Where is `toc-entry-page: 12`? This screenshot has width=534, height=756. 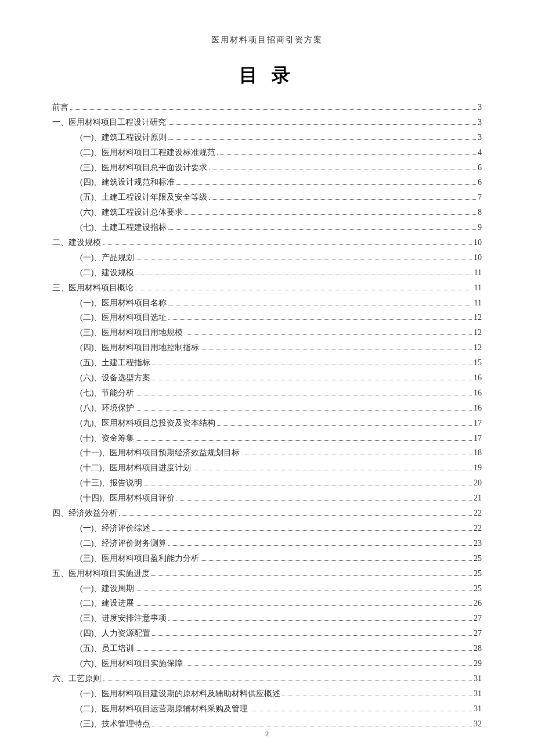
toc-entry-page: 12 is located at coordinates (478, 348).